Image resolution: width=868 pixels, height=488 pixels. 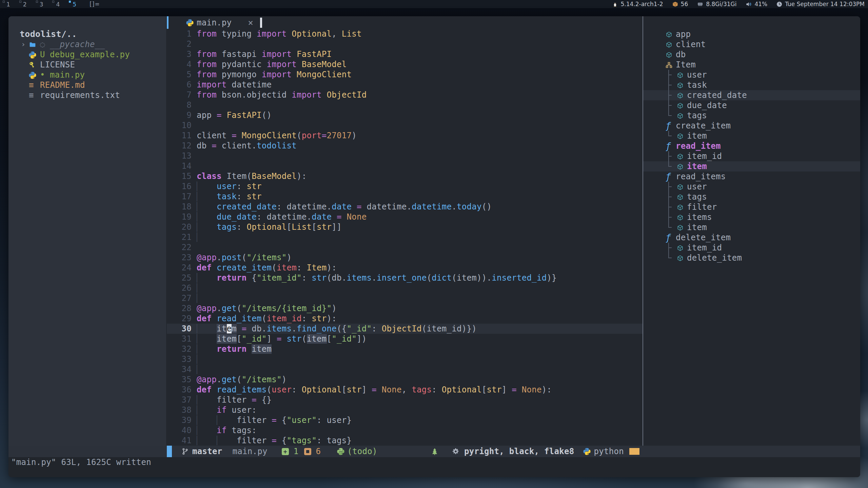 I want to click on tree-item-__pycache__: ›◌__pycache__, so click(x=87, y=44).